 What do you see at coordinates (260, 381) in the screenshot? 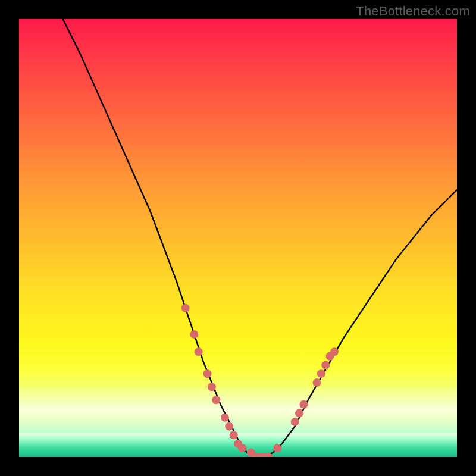
I see `marker-group` at bounding box center [260, 381].